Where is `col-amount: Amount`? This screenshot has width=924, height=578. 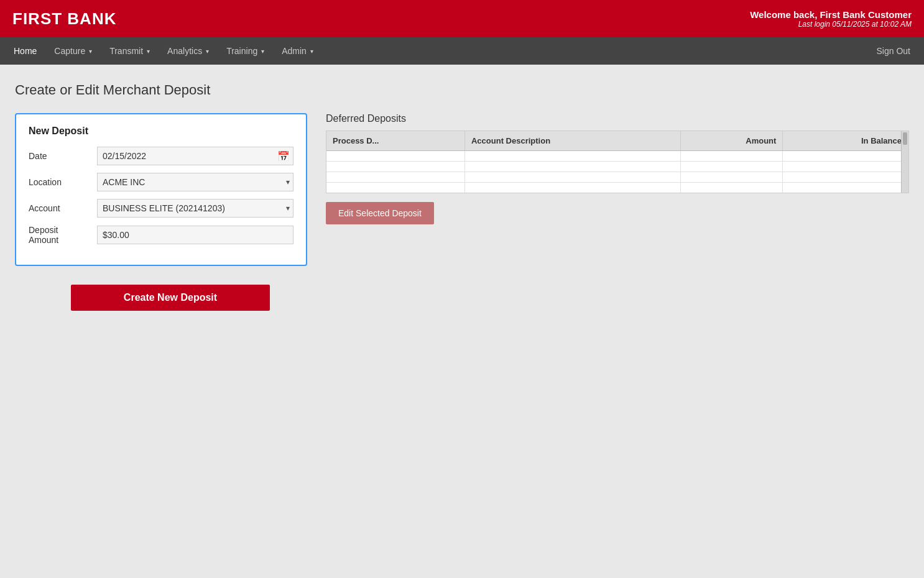
col-amount: Amount is located at coordinates (732, 141).